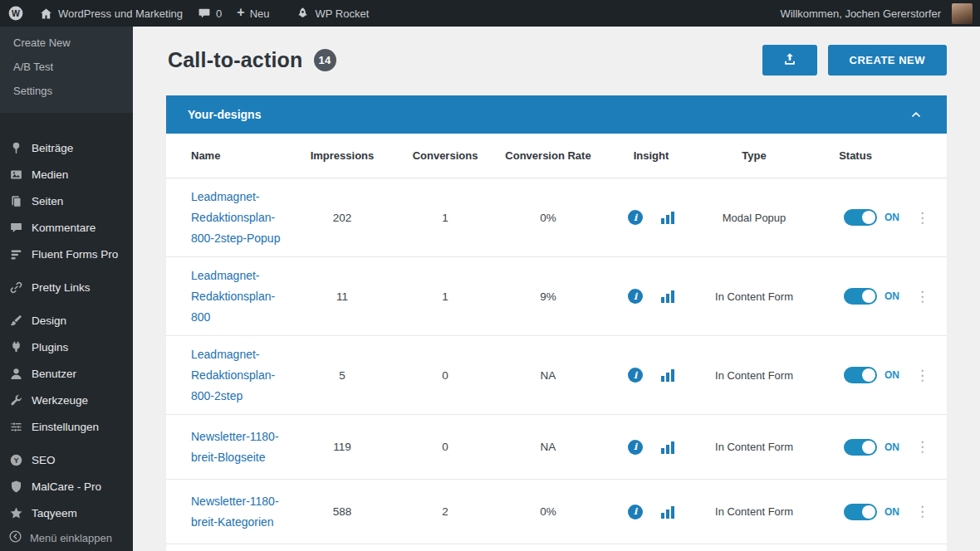  I want to click on pin-icon, so click(17, 148).